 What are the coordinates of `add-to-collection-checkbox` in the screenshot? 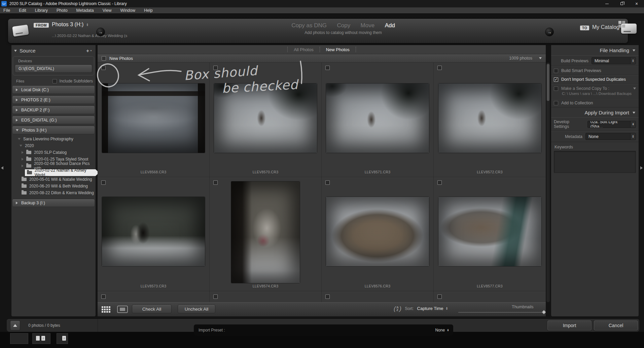 It's located at (556, 103).